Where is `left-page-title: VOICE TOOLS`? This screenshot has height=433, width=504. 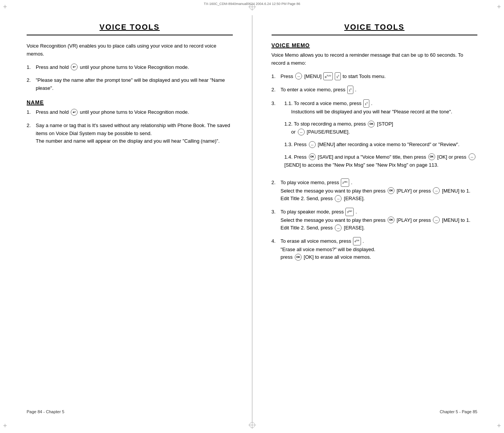
left-page-title: VOICE TOOLS is located at coordinates (130, 27).